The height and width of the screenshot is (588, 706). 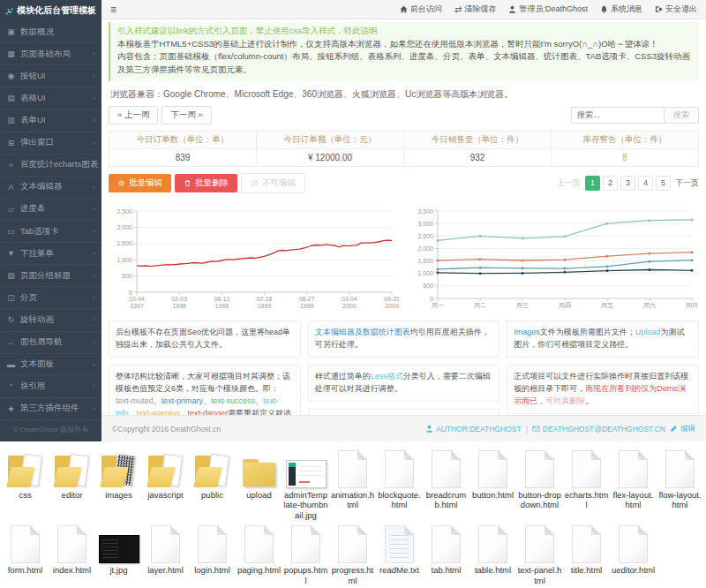 What do you see at coordinates (94, 187) in the screenshot?
I see `chevron-right-icon: ›` at bounding box center [94, 187].